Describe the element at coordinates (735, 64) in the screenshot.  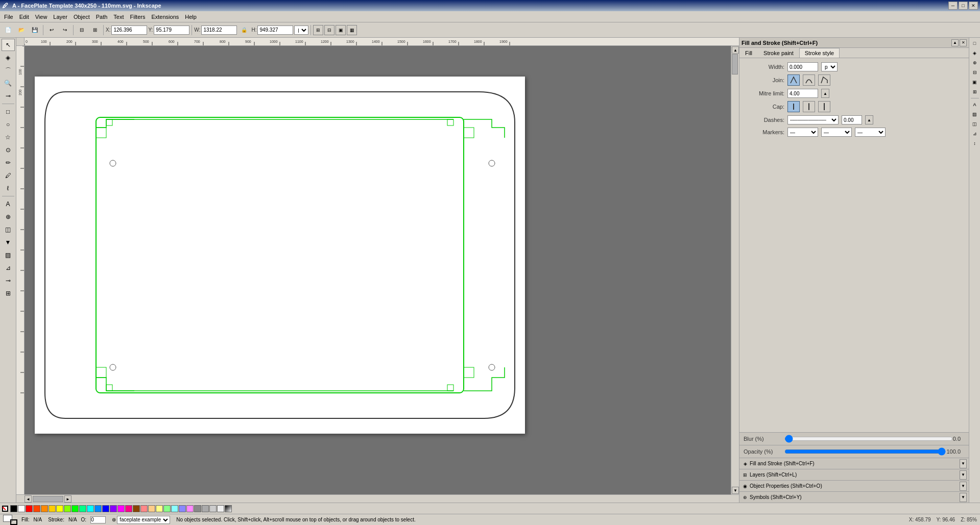
I see `vscroll-thumb` at that location.